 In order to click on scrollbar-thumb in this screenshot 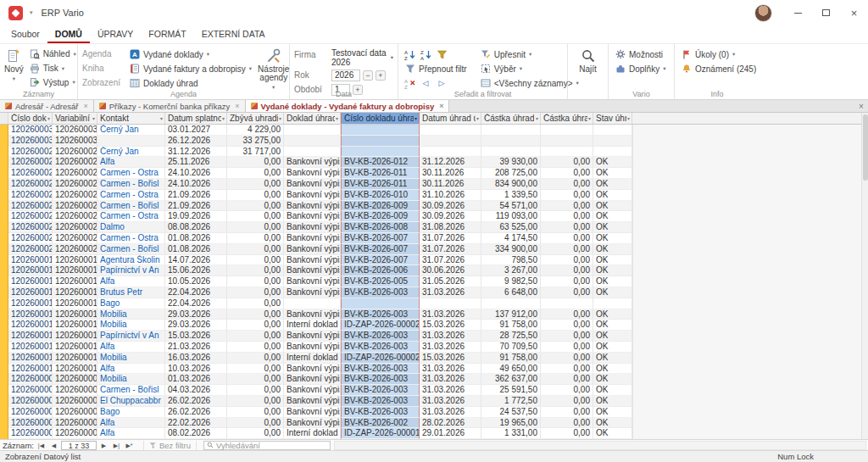, I will do `click(865, 148)`.